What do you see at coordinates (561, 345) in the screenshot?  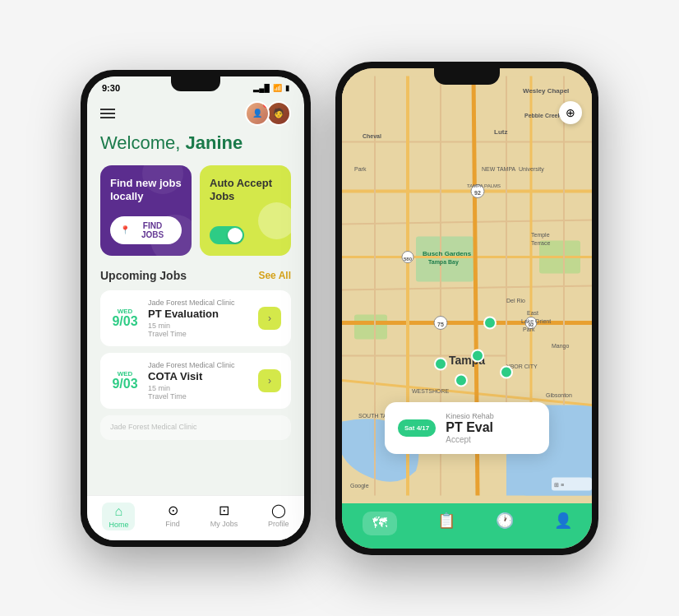 I see `svg-text: Mango` at bounding box center [561, 345].